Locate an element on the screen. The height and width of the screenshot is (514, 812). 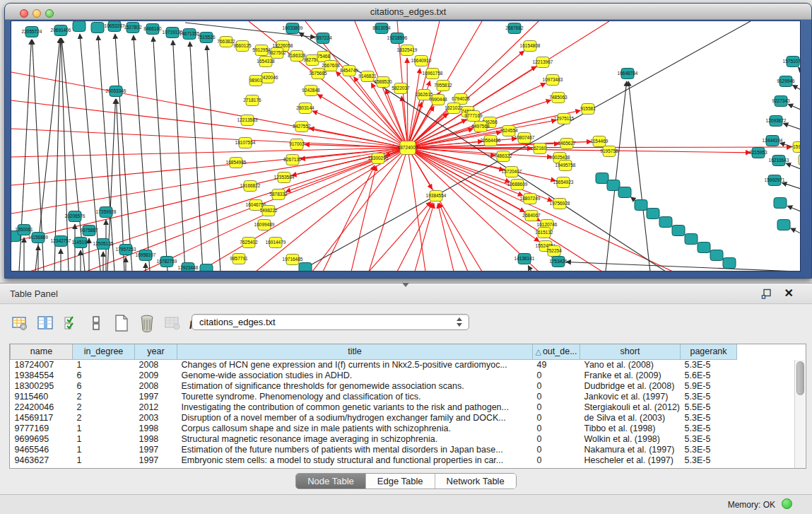
row-height-icon is located at coordinates (96, 323).